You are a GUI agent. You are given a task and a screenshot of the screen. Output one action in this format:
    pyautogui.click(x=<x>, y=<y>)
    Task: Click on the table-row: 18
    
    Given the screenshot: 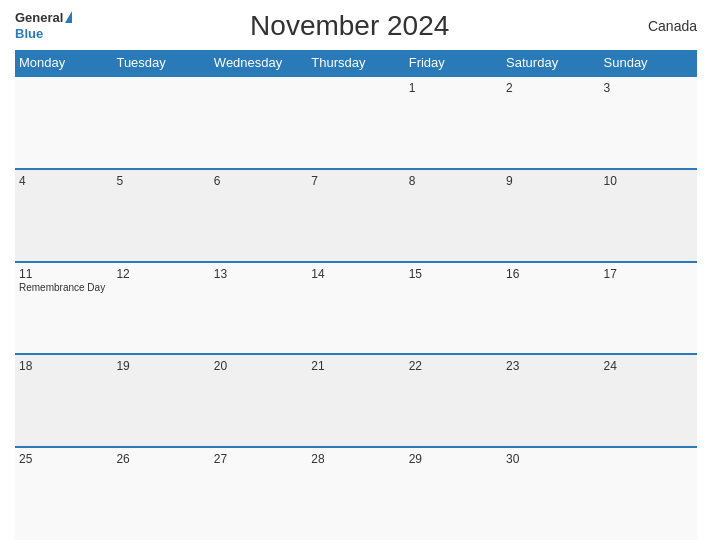 What is the action you would take?
    pyautogui.click(x=64, y=400)
    